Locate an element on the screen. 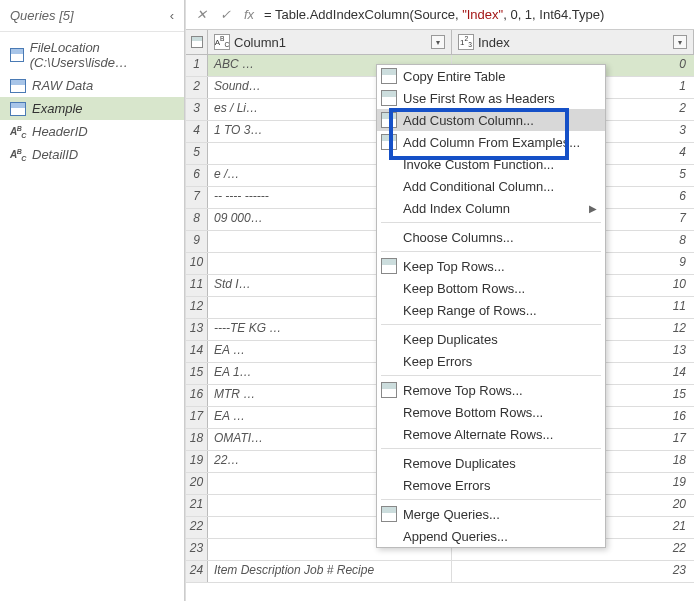  menu-item-label: Keep Errors is located at coordinates (438, 362).